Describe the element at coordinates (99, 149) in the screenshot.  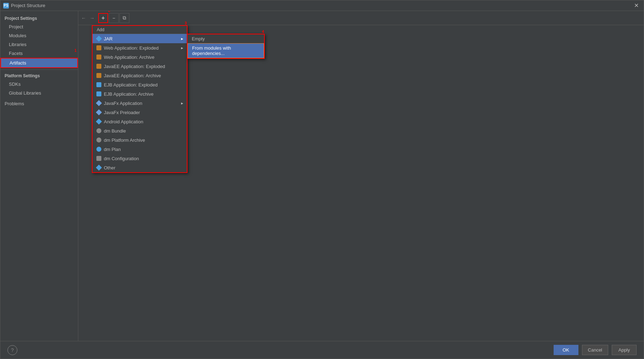
I see `dm-plan-icon` at that location.